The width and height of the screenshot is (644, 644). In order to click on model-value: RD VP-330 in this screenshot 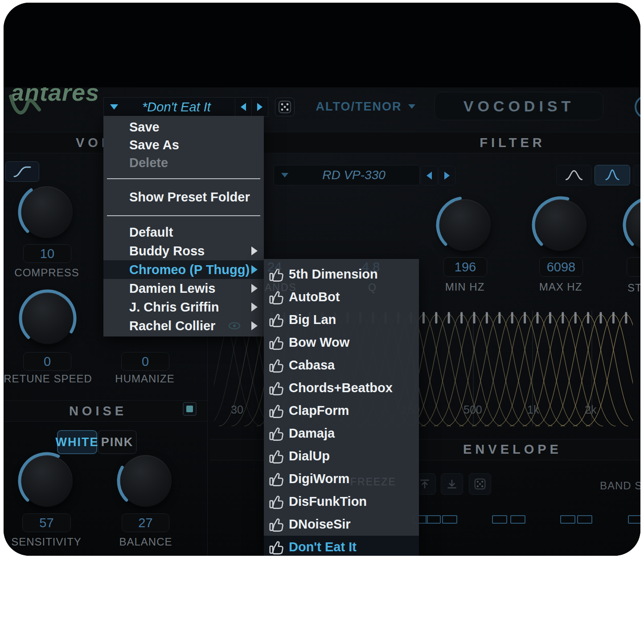, I will do `click(354, 175)`.